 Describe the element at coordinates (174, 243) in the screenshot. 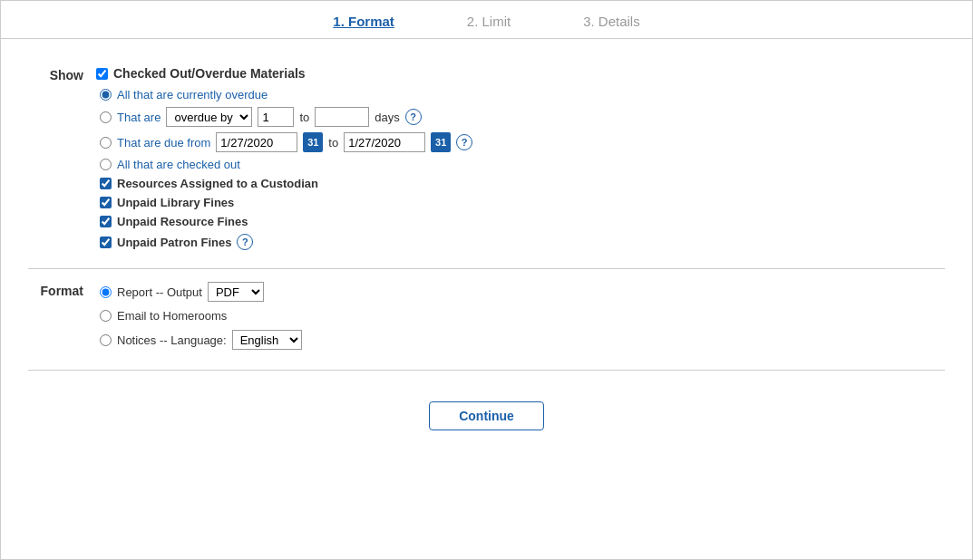

I see `unpaid-patron-label: Unpaid Patron Fines` at that location.